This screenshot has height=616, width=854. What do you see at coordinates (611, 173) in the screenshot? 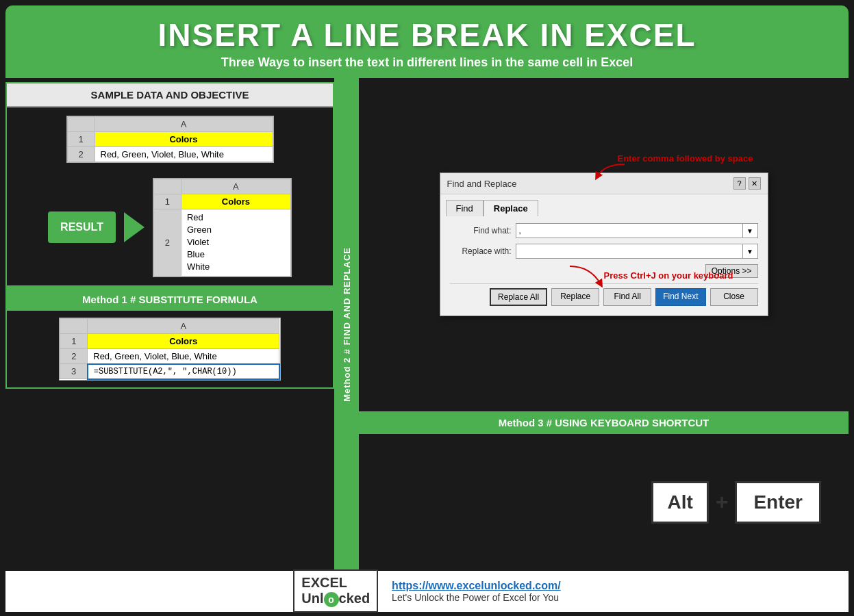
I see `annotation1-arrow` at bounding box center [611, 173].